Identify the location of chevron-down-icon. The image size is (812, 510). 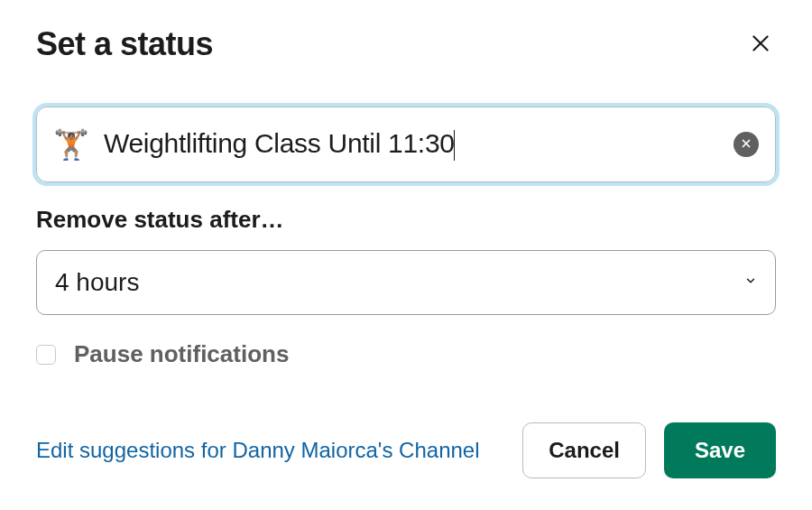
(751, 283).